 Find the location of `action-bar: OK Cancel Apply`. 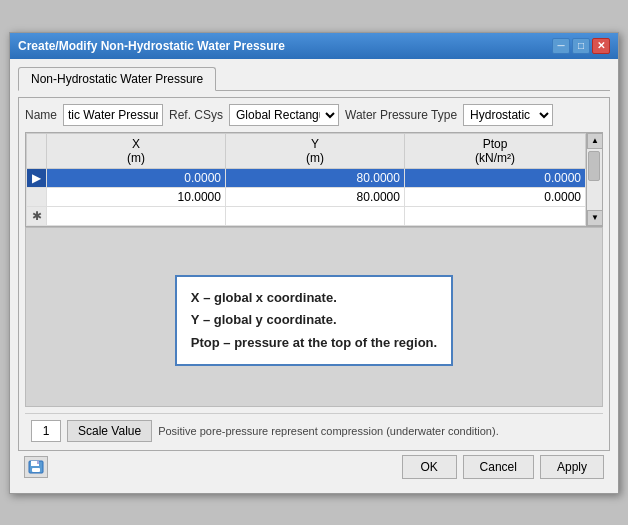

action-bar: OK Cancel Apply is located at coordinates (314, 468).